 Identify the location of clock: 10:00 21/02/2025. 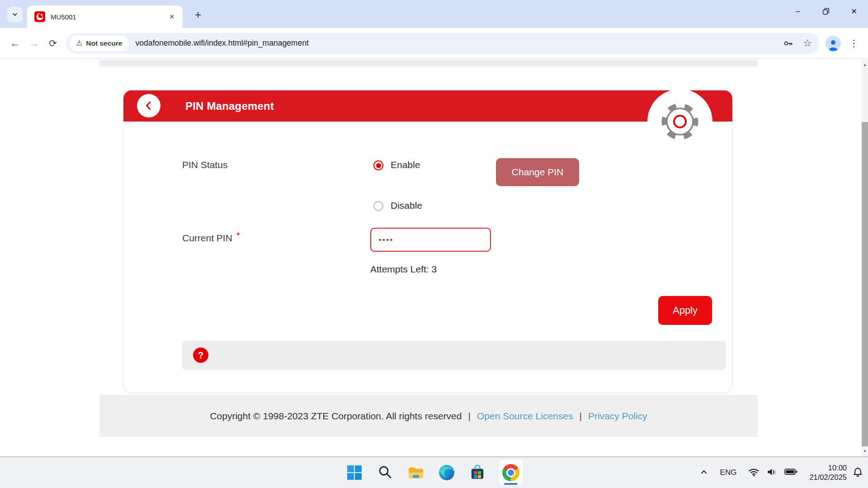
(828, 473).